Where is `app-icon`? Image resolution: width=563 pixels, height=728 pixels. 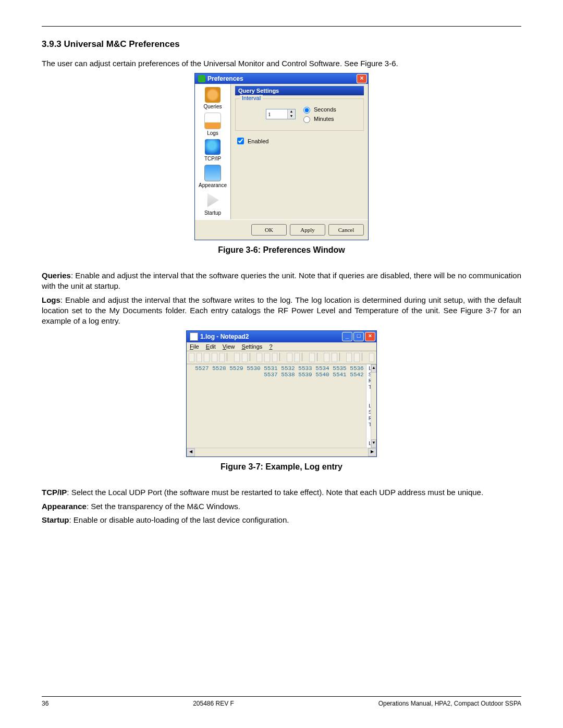
app-icon is located at coordinates (202, 79).